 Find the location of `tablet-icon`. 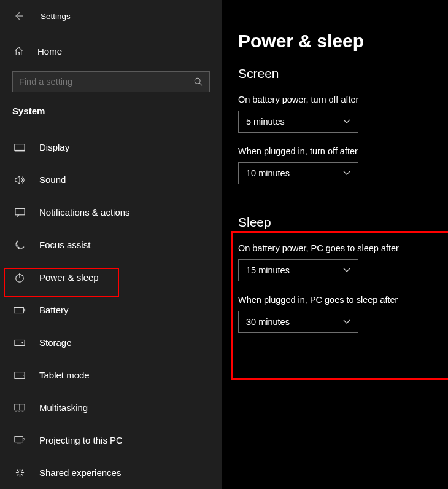

tablet-icon is located at coordinates (20, 375).